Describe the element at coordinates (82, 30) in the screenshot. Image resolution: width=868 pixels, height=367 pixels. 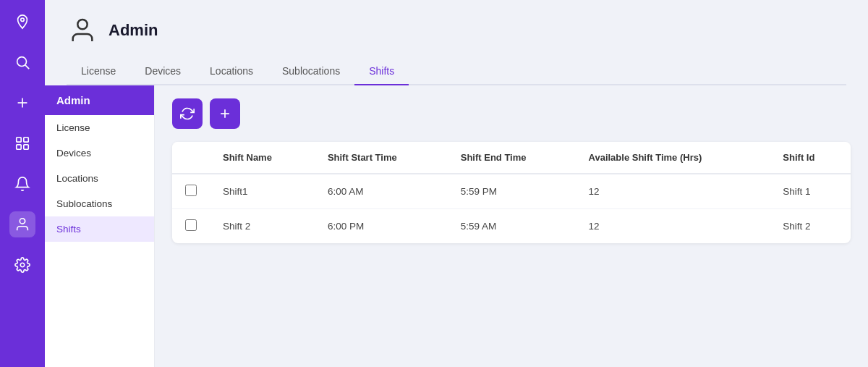
I see `avatar` at that location.